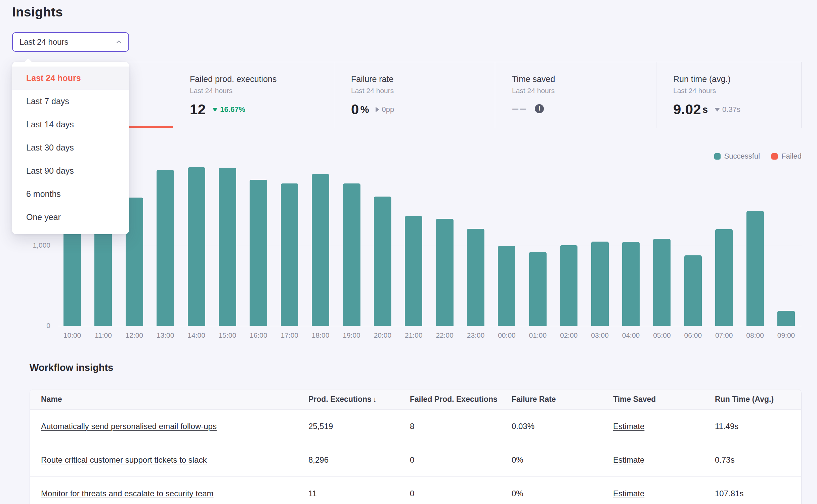 This screenshot has width=817, height=504. Describe the element at coordinates (758, 399) in the screenshot. I see `column-header-run-time: Run Time (Avg.)` at that location.